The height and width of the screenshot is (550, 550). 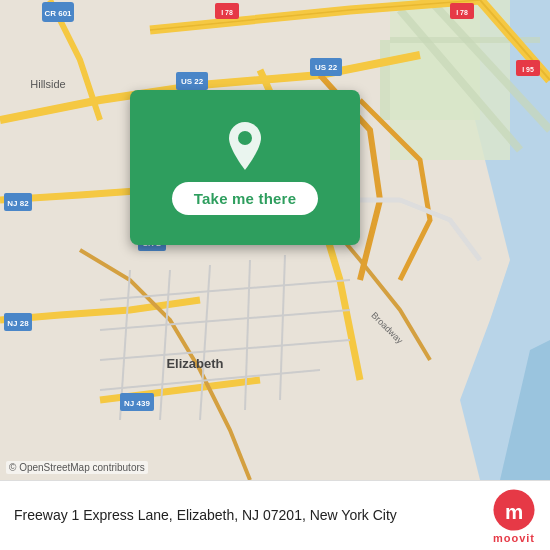 What do you see at coordinates (48, 84) in the screenshot?
I see `svg-text: Hillside` at bounding box center [48, 84].